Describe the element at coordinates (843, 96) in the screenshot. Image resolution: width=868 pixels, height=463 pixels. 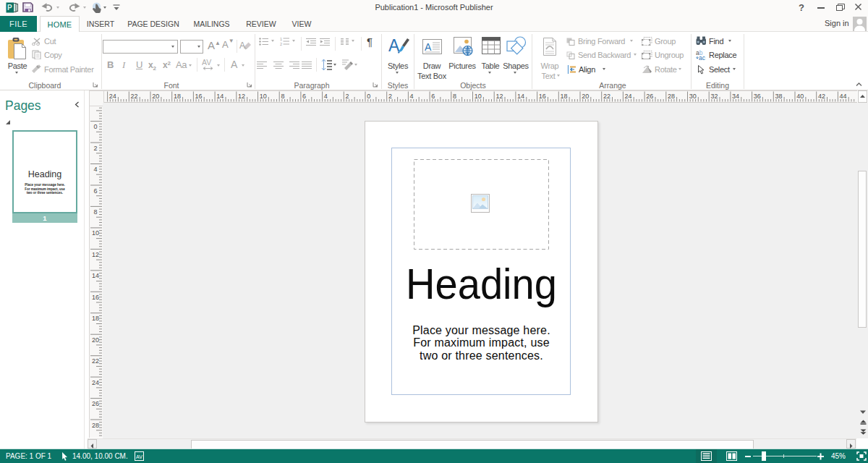
I see `svg-text: 44` at that location.